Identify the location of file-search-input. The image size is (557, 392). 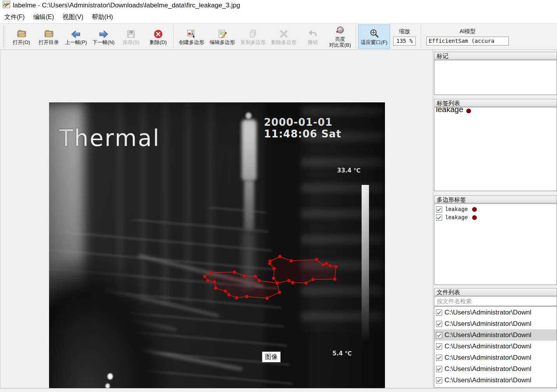
(496, 301).